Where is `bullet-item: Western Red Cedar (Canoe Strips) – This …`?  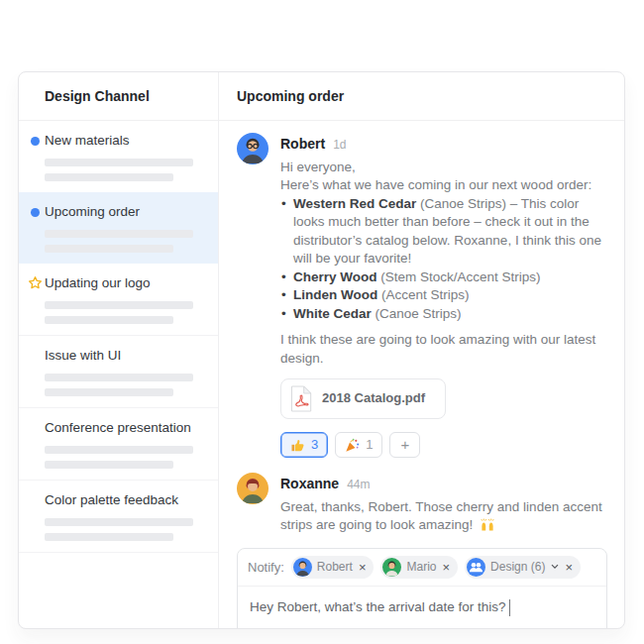 bullet-item: Western Red Cedar (Canoe Strips) – This … is located at coordinates (446, 232).